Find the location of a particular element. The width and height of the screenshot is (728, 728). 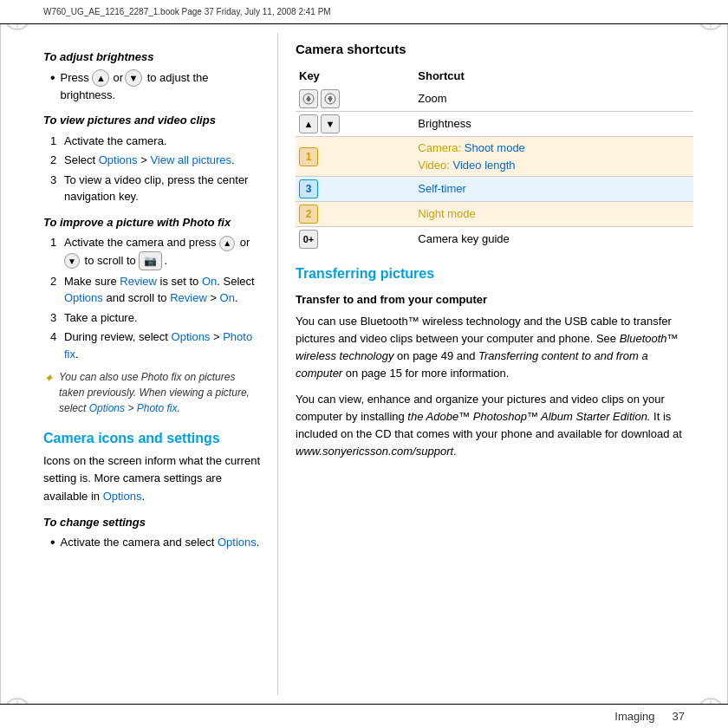

table-row: 1 Camera: Shoot mode Video: Video length is located at coordinates (494, 157).